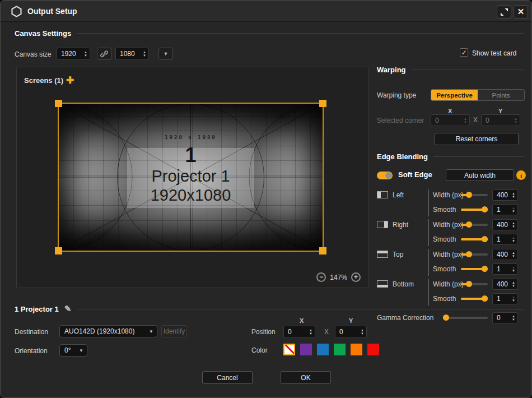 Image resolution: width=532 pixels, height=398 pixels. Describe the element at coordinates (405, 318) in the screenshot. I see `gamma-correction-label: Gamma Correction` at that location.